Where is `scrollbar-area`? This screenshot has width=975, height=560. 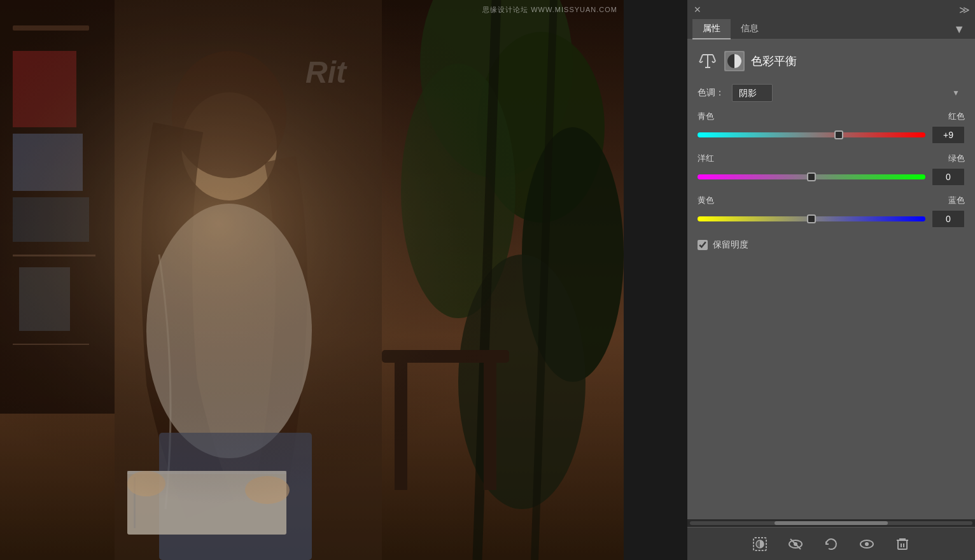
scrollbar-area is located at coordinates (831, 523).